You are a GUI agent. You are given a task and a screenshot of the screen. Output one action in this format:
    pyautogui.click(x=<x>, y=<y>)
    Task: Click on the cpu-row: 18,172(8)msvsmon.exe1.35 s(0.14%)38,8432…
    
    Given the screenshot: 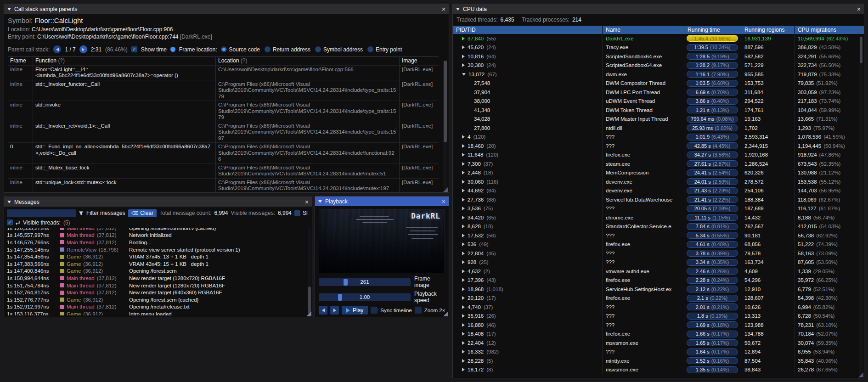 What is the action you would take?
    pyautogui.click(x=659, y=370)
    